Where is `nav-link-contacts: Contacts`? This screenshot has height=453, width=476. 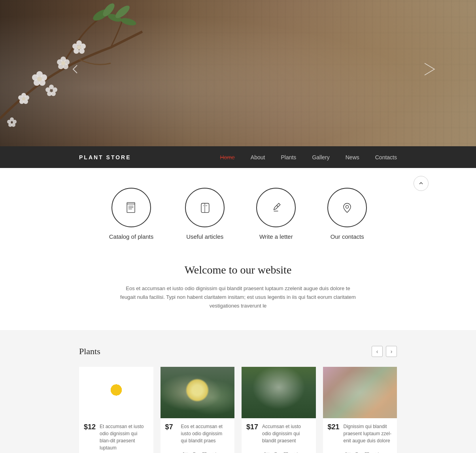
nav-link-contacts: Contacts is located at coordinates (386, 157).